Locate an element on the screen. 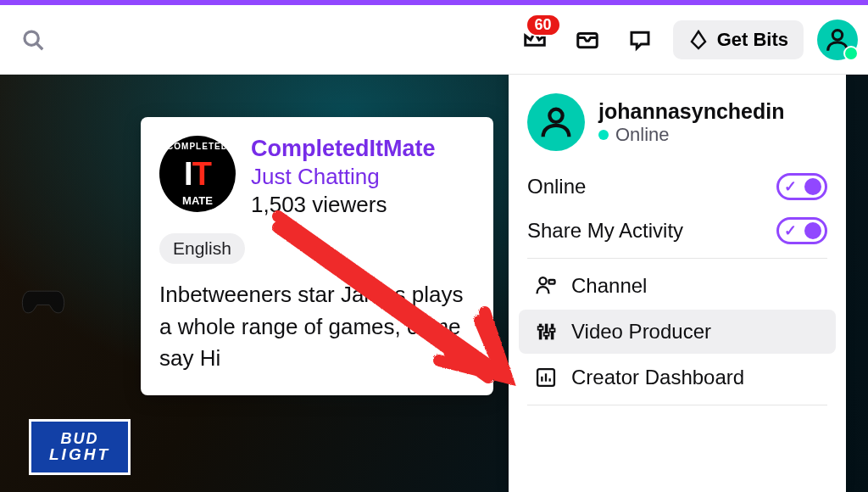  controller-icon is located at coordinates (43, 300).